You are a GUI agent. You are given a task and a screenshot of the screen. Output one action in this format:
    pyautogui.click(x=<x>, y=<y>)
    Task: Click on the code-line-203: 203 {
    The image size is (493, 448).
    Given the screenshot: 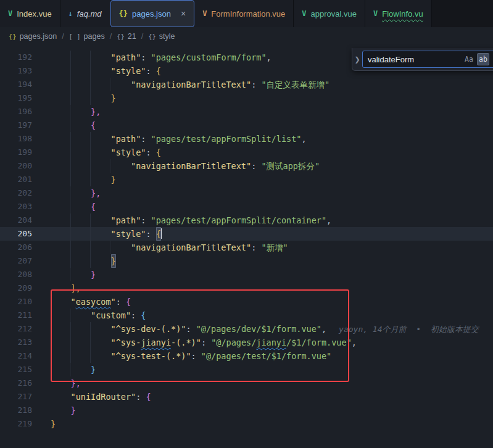 What is the action you would take?
    pyautogui.click(x=247, y=207)
    